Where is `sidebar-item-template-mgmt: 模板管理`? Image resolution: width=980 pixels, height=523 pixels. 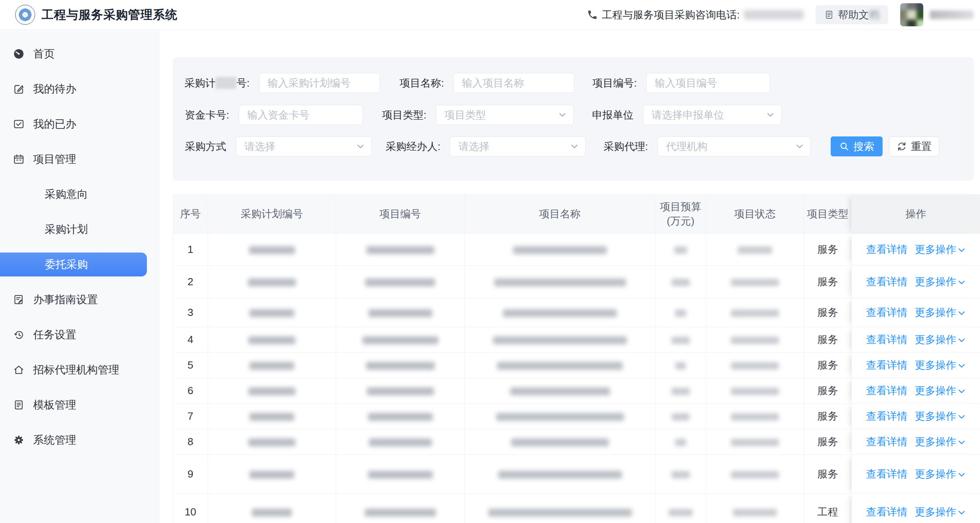
sidebar-item-template-mgmt: 模板管理 is located at coordinates (80, 405).